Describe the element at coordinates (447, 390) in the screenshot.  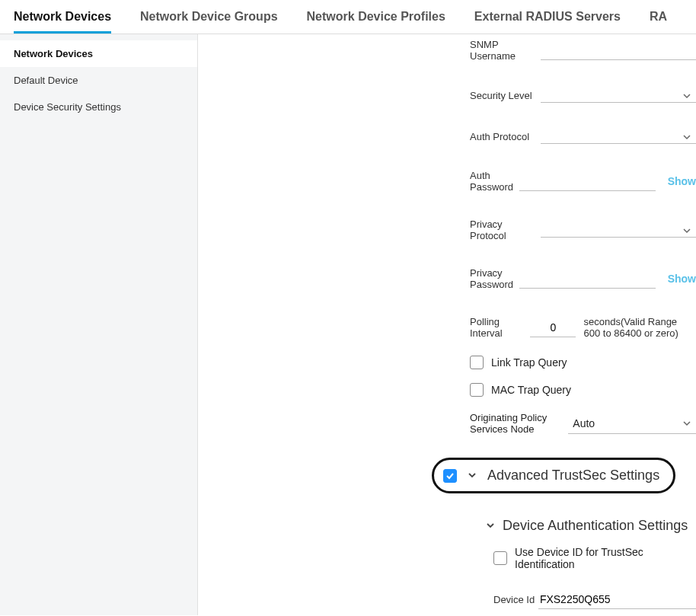
I see `mac-trap-query-row: MAC Trap Query` at that location.